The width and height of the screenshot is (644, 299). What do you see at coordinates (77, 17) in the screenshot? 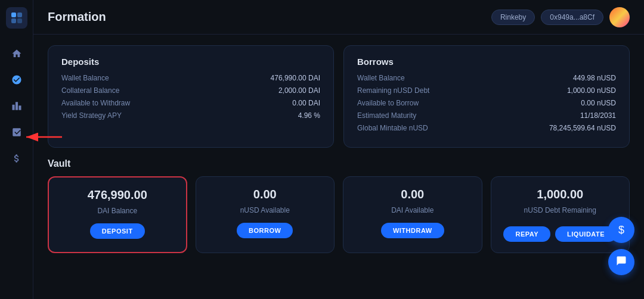
I see `page-title: Formation` at bounding box center [77, 17].